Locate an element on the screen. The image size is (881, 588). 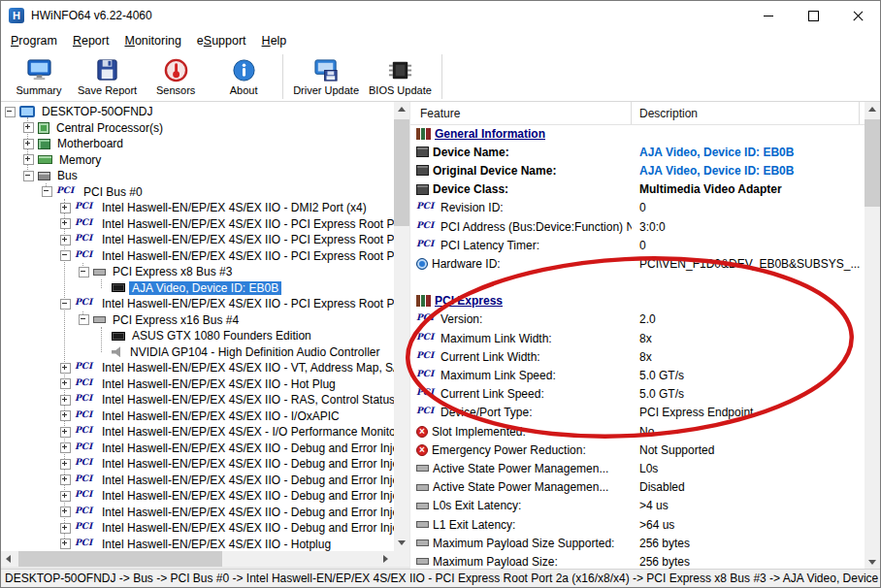
menu-item-program: Program is located at coordinates (34, 41).